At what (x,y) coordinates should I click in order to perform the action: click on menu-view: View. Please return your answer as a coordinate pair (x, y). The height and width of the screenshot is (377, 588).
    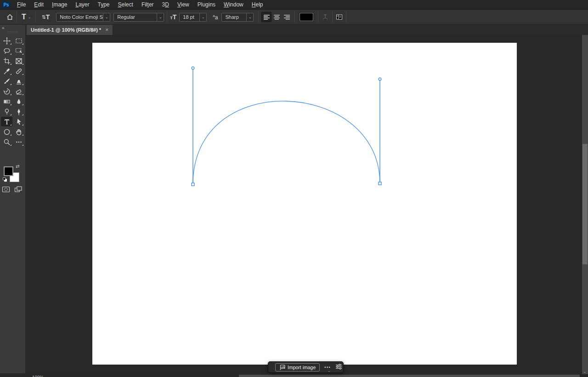
    Looking at the image, I should click on (183, 5).